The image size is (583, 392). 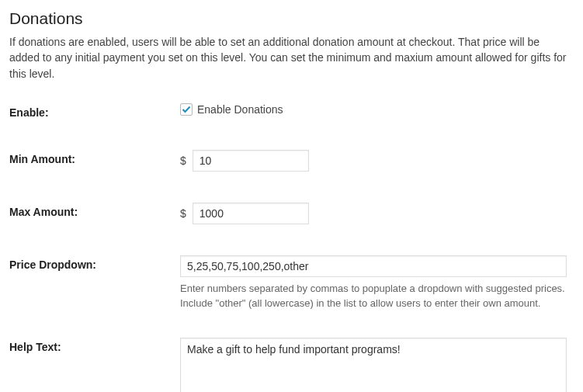 What do you see at coordinates (95, 210) in the screenshot?
I see `label-max-amount: Max Amount:` at bounding box center [95, 210].